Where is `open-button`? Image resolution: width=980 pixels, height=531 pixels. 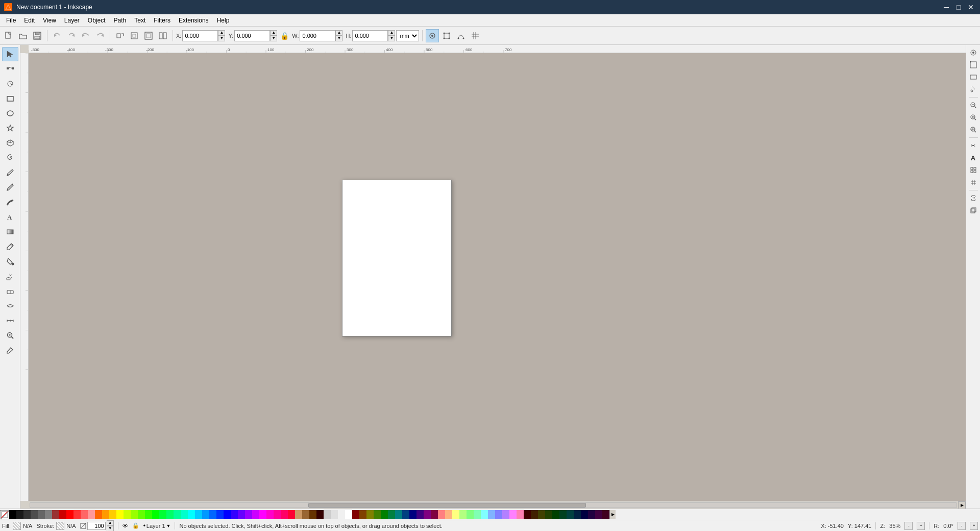
open-button is located at coordinates (23, 36).